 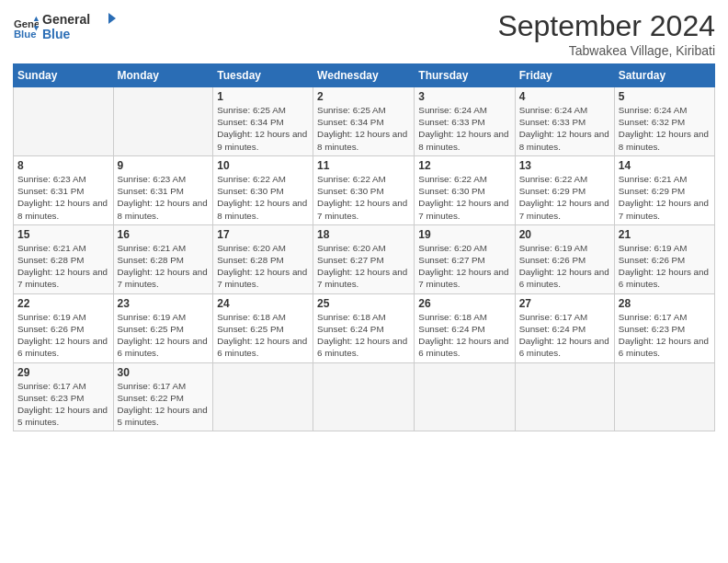 I want to click on header-monday: Monday, so click(x=164, y=75).